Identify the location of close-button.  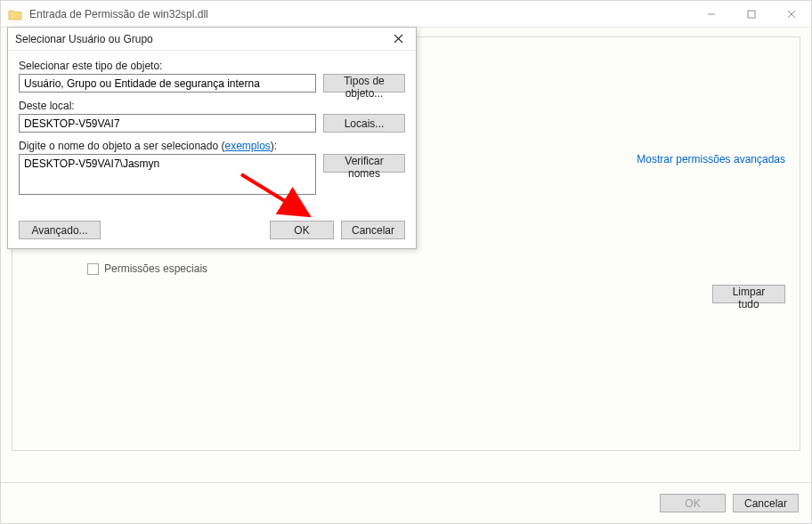
(791, 14).